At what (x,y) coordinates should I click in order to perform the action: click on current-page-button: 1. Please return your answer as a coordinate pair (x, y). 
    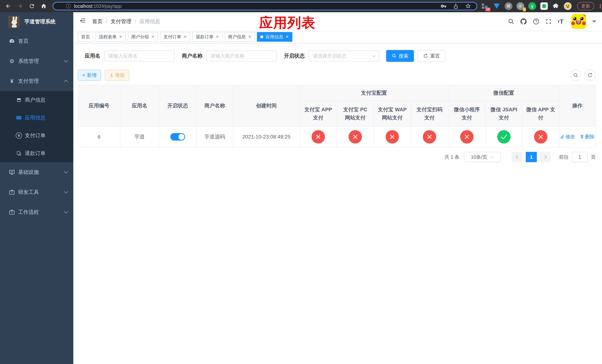
    Looking at the image, I should click on (531, 157).